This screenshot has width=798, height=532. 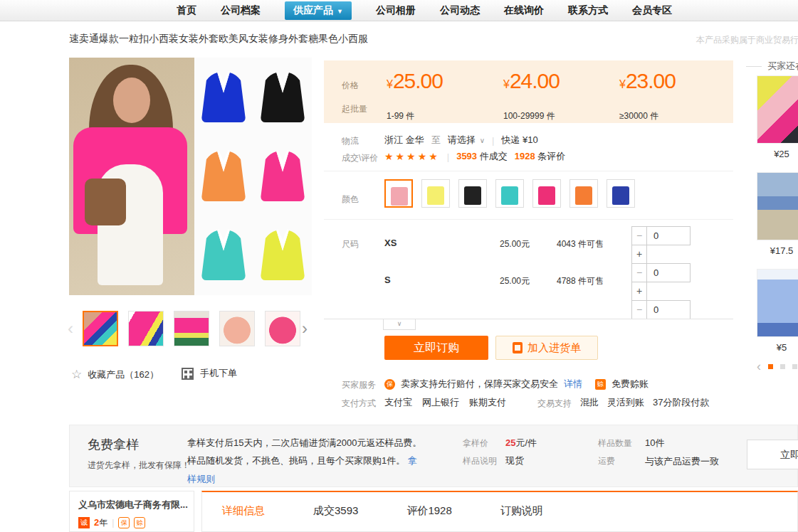 What do you see at coordinates (518, 348) in the screenshot?
I see `clipboard-icon` at bounding box center [518, 348].